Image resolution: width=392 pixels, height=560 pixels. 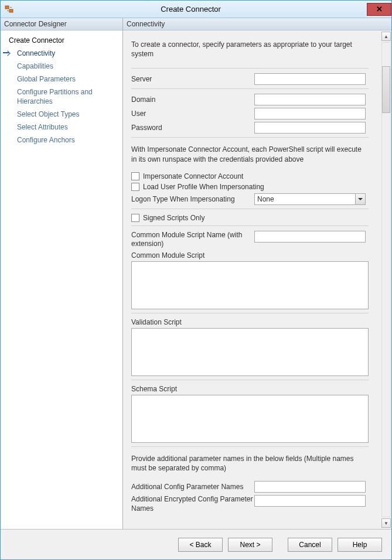 What do you see at coordinates (253, 389) in the screenshot?
I see `schema-label: Schema Script` at bounding box center [253, 389].